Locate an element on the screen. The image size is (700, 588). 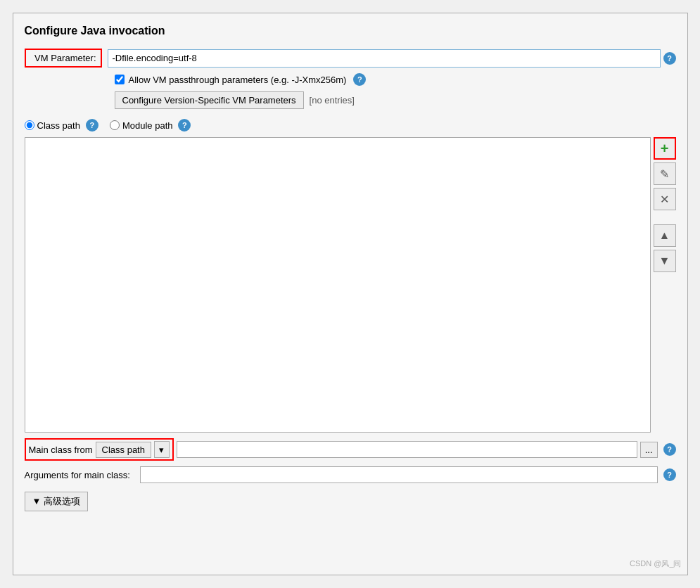
move-down-btn: ▼ is located at coordinates (665, 261).